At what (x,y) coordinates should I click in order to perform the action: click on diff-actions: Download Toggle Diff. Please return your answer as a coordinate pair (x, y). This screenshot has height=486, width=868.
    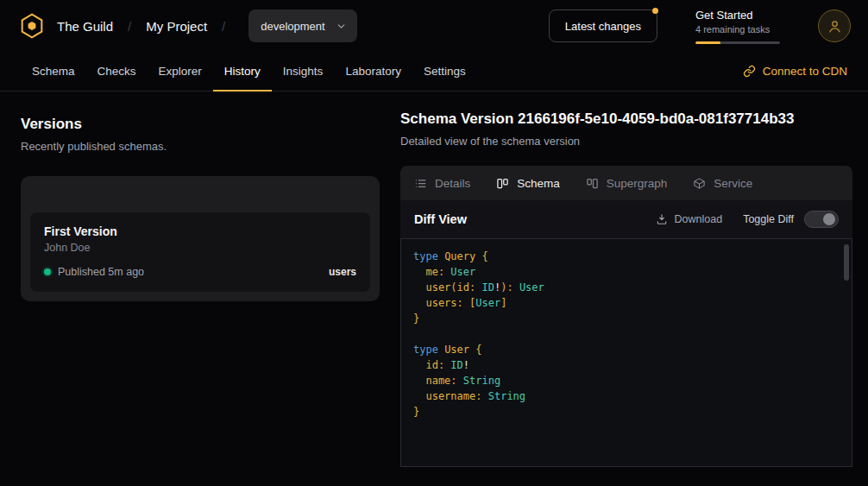
    Looking at the image, I should click on (747, 219).